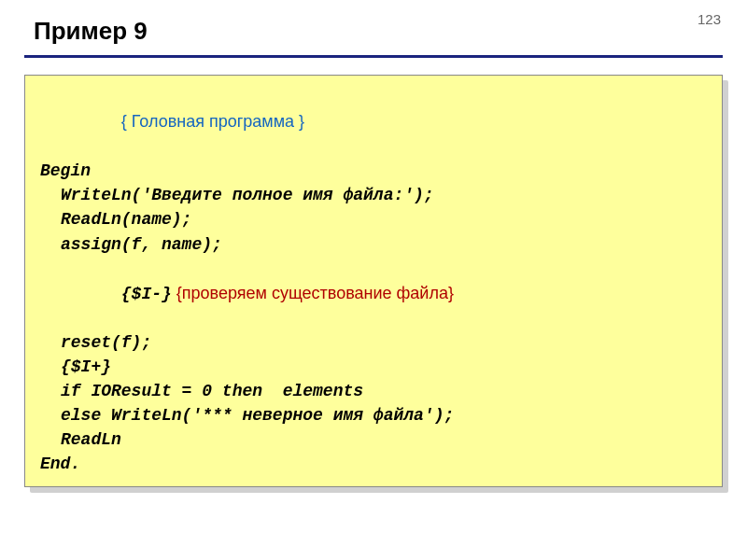  Describe the element at coordinates (374, 24) in the screenshot. I see `slide-title: Пример 9` at that location.